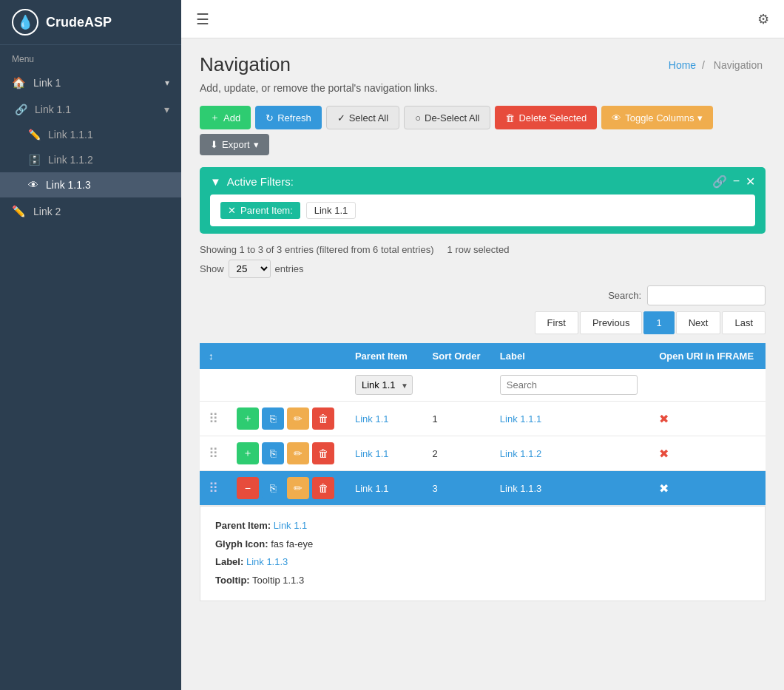 Image resolution: width=784 pixels, height=690 pixels. Describe the element at coordinates (90, 135) in the screenshot. I see `sidebar-item-link1-1-1: ✏️ Link 1.1.1` at that location.